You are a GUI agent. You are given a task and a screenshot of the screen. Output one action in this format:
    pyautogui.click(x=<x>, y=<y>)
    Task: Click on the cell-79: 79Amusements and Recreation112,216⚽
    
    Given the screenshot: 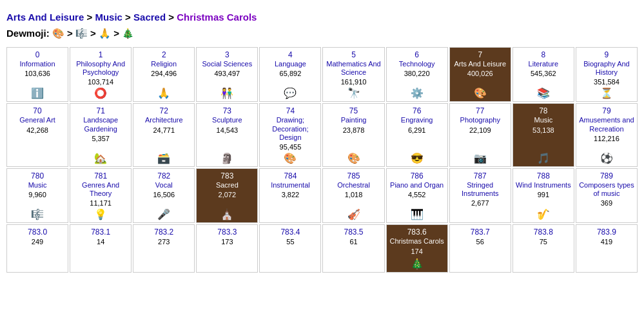 What is the action you would take?
    pyautogui.click(x=607, y=135)
    